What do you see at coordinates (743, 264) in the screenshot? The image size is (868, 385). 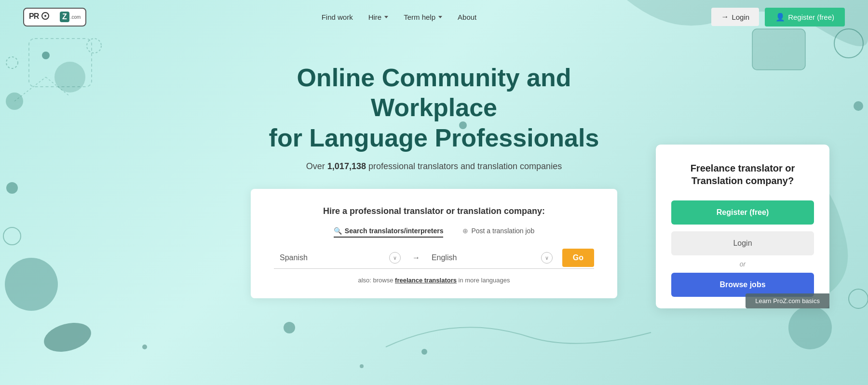 I see `or-divider: or` at bounding box center [743, 264].